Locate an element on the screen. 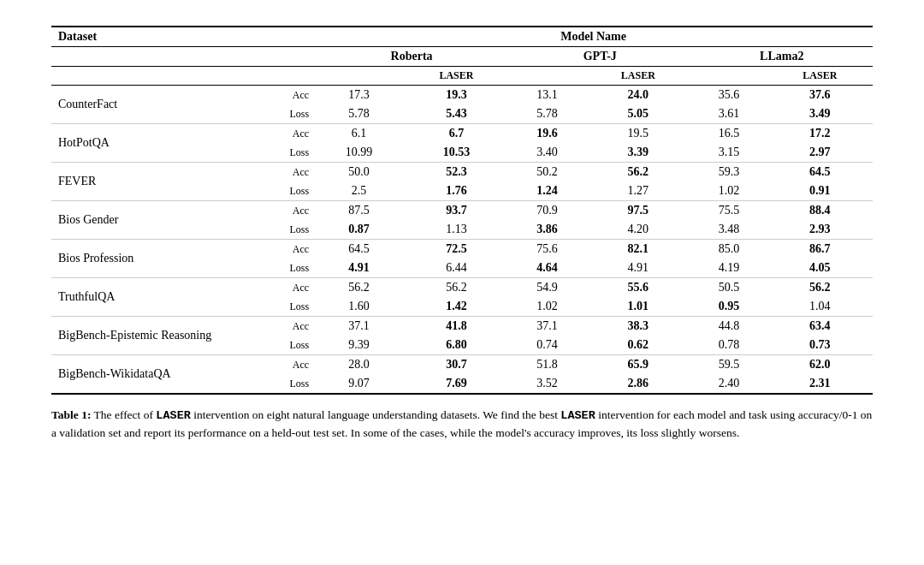  acc-value: 44.8 is located at coordinates (729, 327).